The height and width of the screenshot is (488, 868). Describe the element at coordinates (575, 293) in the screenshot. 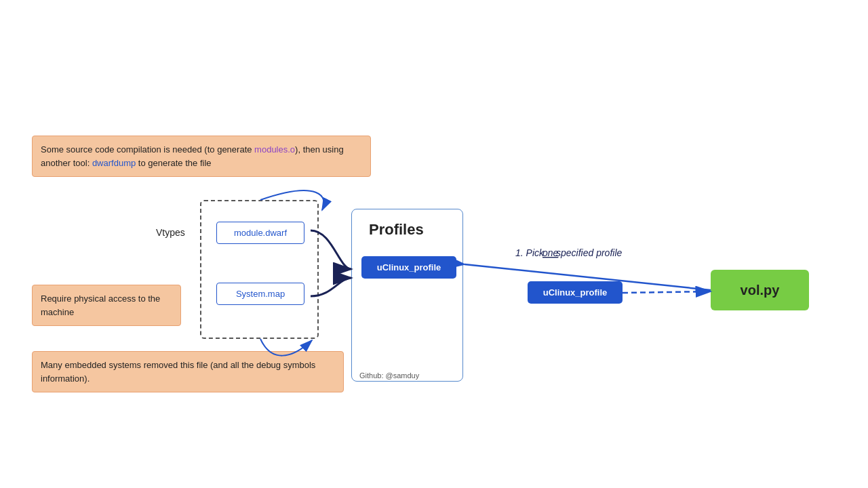

I see `uclinux-float-badge: uClinux_profile` at that location.